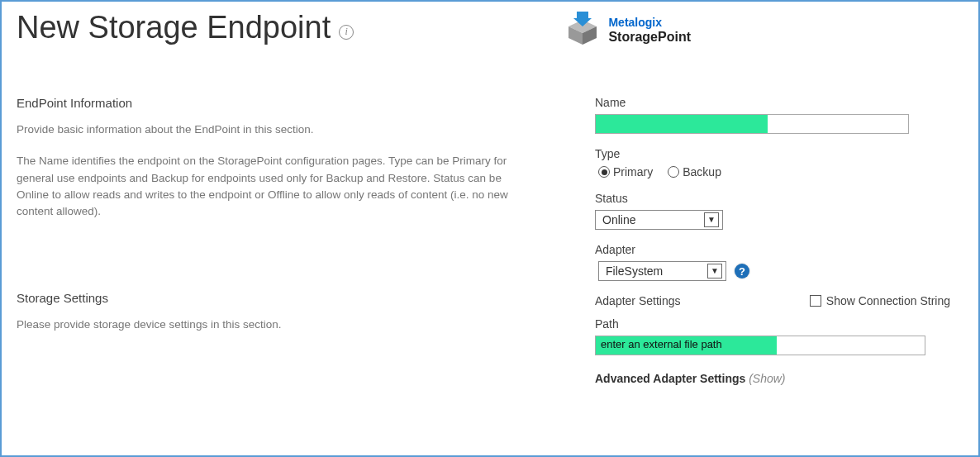 The width and height of the screenshot is (980, 457). What do you see at coordinates (779, 262) in the screenshot?
I see `adapter-field: Adapter FileSystem ▼ ?` at bounding box center [779, 262].